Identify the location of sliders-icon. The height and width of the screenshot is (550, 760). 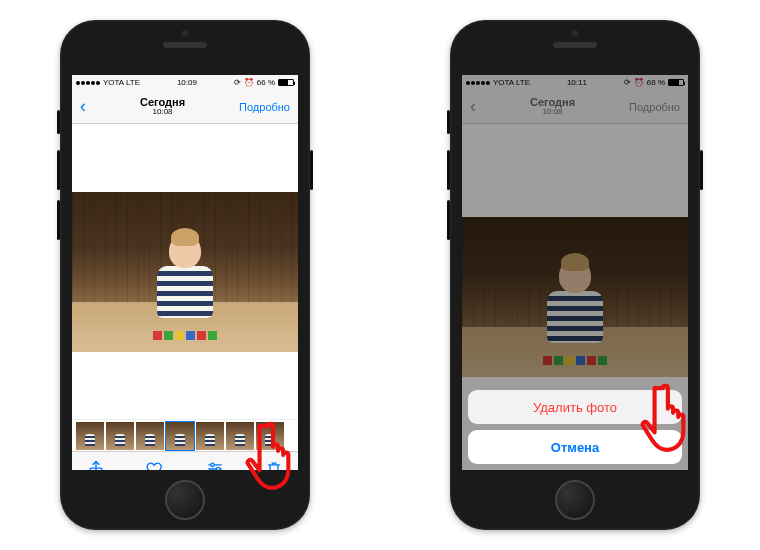
(215, 465).